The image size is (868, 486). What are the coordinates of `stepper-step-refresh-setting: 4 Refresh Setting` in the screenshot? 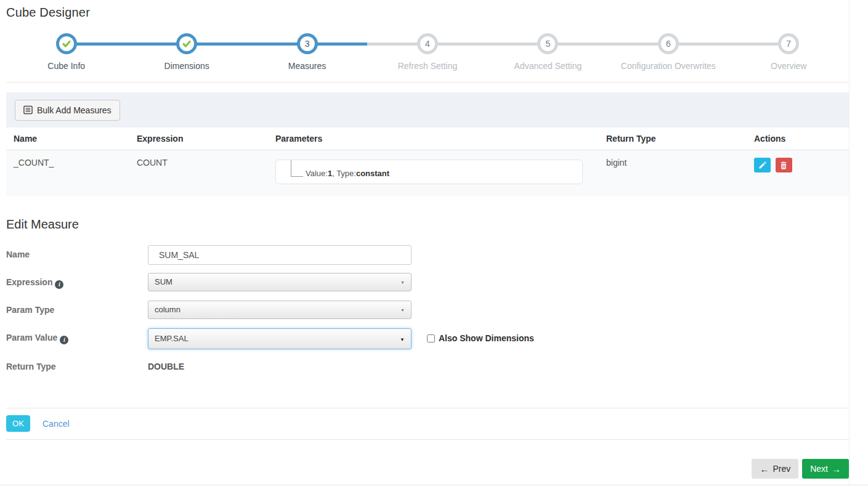 It's located at (428, 50).